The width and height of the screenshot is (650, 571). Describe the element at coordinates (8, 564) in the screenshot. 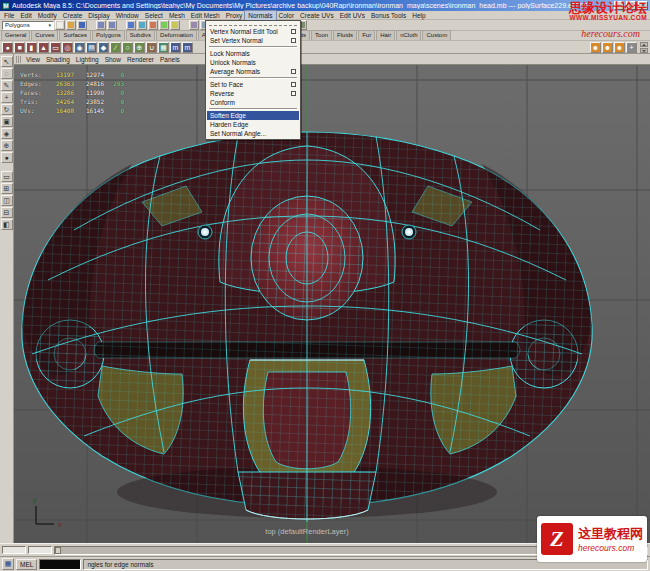

I see `panel-icon: ▦` at that location.